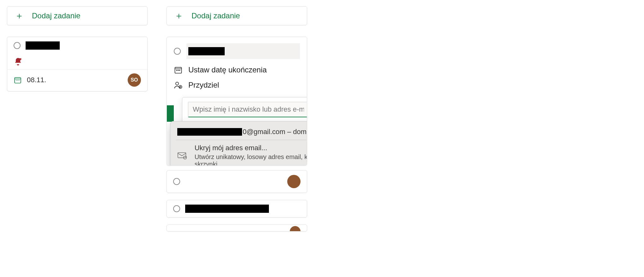 The width and height of the screenshot is (644, 277). I want to click on add-task-button-terminy: ＋ Dodaj zadanie, so click(77, 16).